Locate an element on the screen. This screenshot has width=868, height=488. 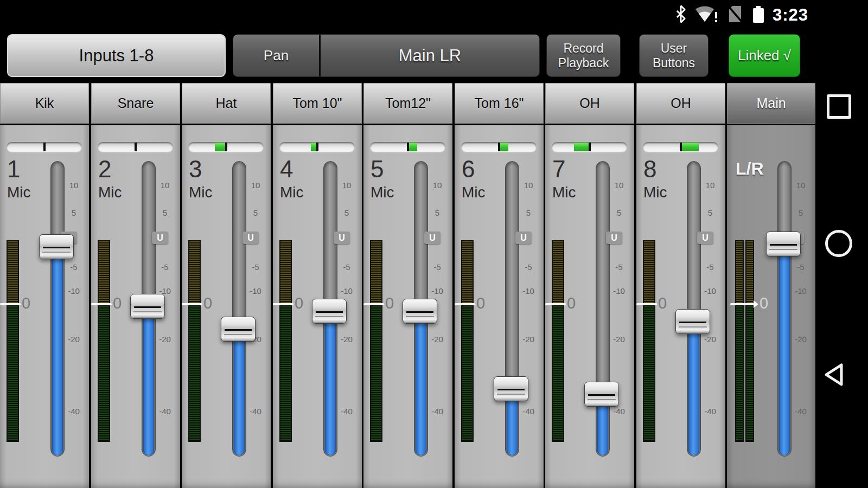
channel-name-label: Tom 16" is located at coordinates (499, 103).